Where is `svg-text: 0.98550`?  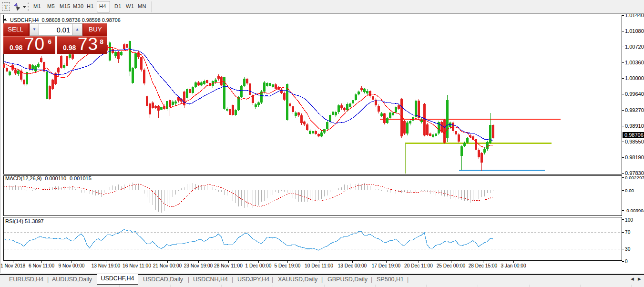 svg-text: 0.98550 is located at coordinates (634, 142).